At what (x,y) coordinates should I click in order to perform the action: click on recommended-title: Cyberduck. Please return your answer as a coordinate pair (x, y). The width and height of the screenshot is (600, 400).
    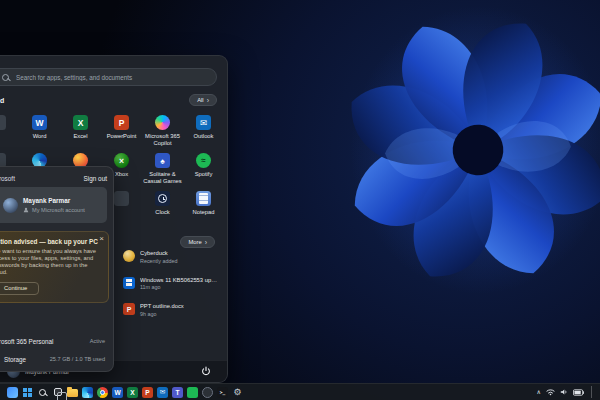
    Looking at the image, I should click on (158, 253).